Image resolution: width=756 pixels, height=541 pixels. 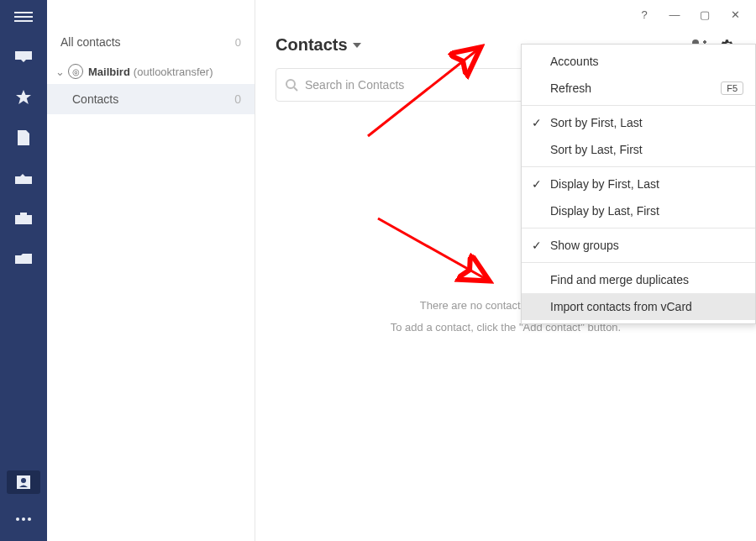 I want to click on menu-show-groups: Show groups, so click(x=638, y=245).